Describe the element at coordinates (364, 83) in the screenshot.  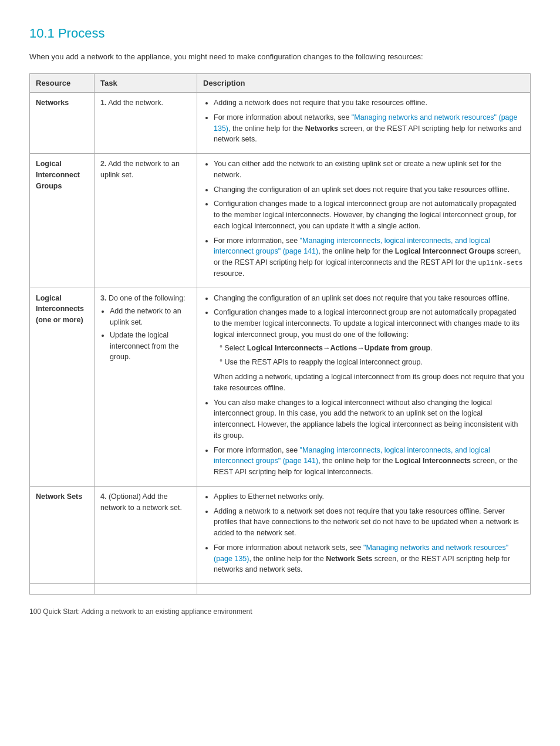
I see `col-header-description: Description` at that location.